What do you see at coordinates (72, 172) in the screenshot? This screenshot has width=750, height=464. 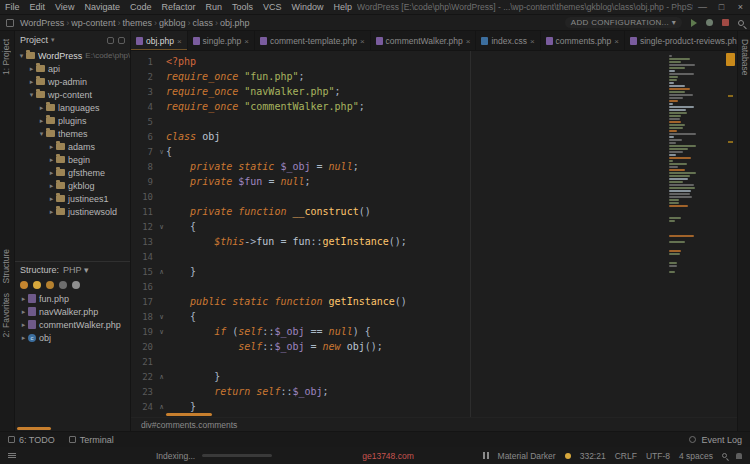 I see `tree-item-gfstheme: ▸gfstheme` at bounding box center [72, 172].